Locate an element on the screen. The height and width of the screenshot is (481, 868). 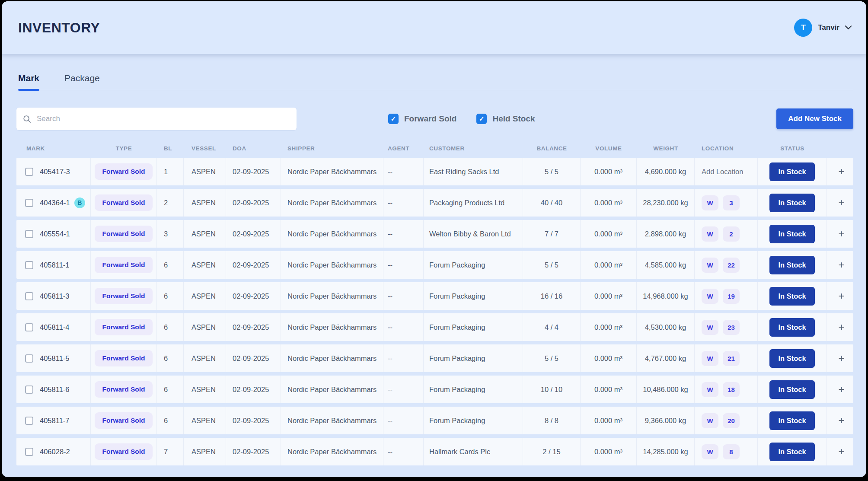
mark-cell: 405811-1 is located at coordinates (54, 265).